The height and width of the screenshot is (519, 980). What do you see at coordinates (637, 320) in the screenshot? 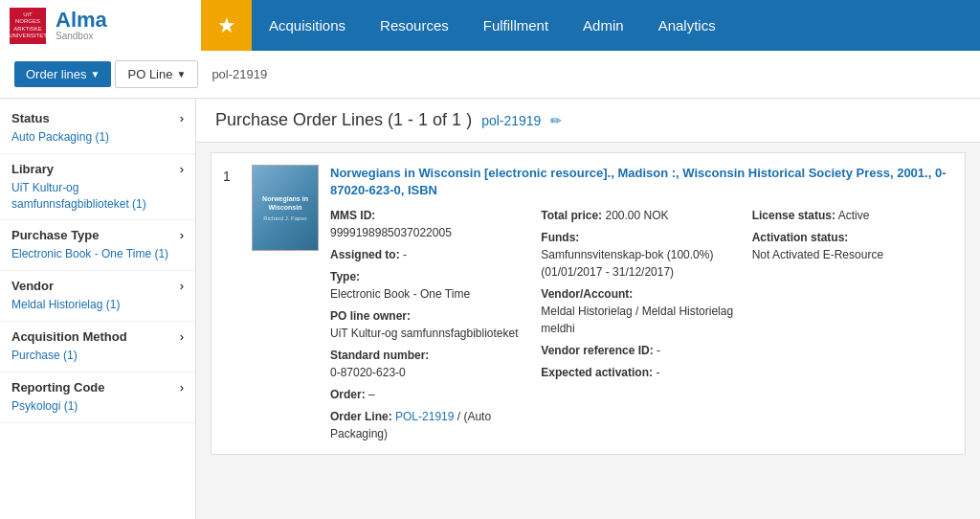
I see `vendor-account-value: Meldal Historielag / Meldal Historielag …` at bounding box center [637, 320].